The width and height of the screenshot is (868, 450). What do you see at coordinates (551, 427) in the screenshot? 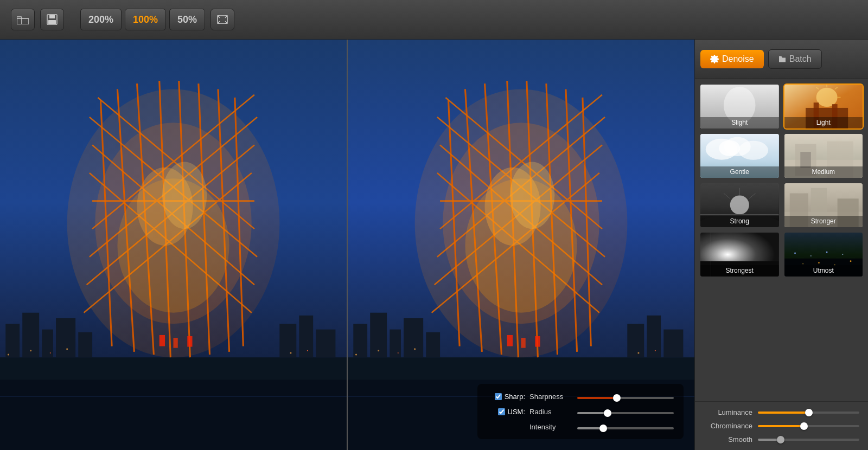
I see `intensity-label: Intensity` at bounding box center [551, 427].